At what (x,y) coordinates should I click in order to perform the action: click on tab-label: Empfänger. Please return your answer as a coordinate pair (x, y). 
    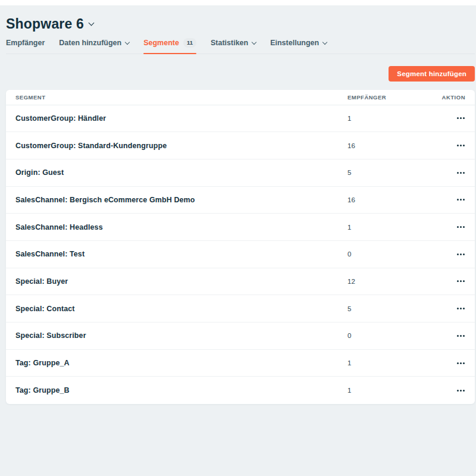
    Looking at the image, I should click on (25, 43).